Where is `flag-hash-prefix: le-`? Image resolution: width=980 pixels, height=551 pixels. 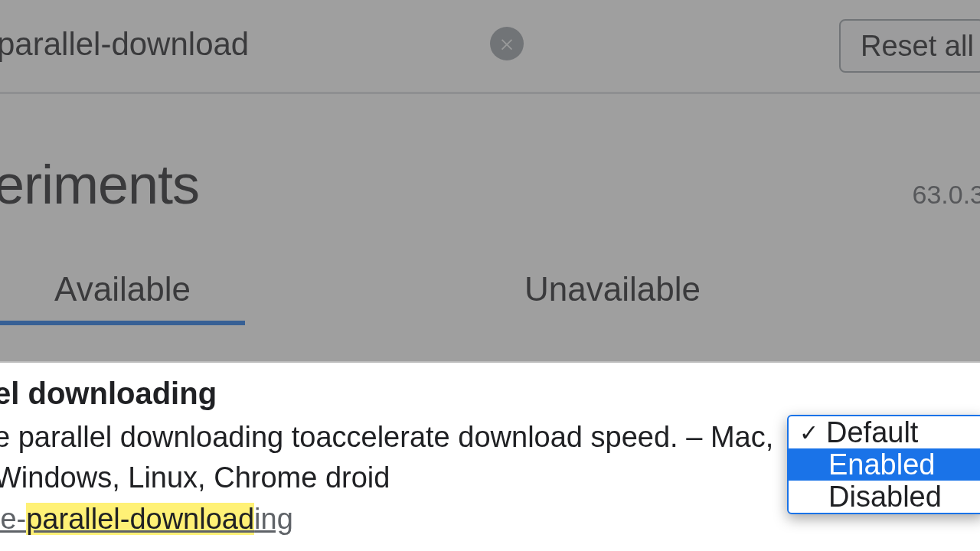
flag-hash-prefix: le- is located at coordinates (13, 519).